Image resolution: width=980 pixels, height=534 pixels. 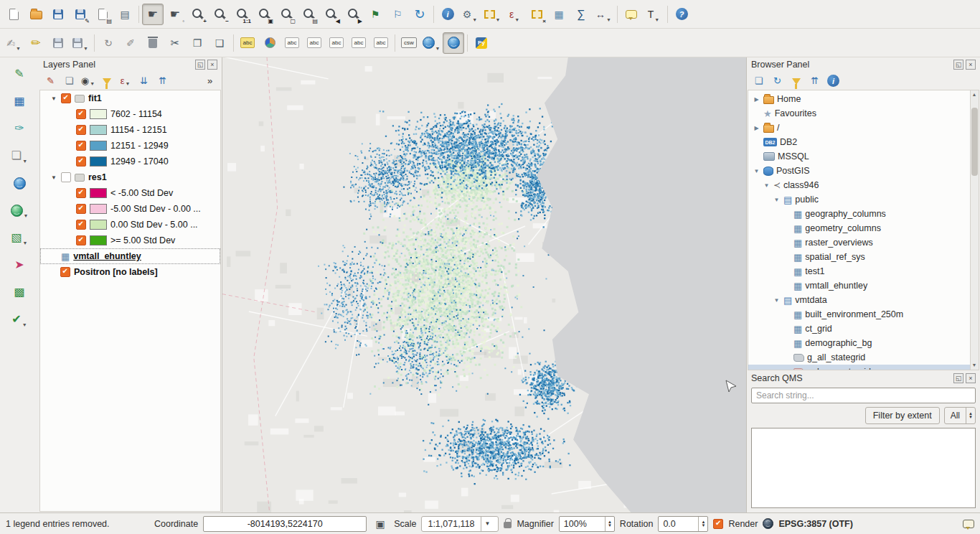 What do you see at coordinates (492, 14) in the screenshot?
I see `select-features-button: ▼` at bounding box center [492, 14].